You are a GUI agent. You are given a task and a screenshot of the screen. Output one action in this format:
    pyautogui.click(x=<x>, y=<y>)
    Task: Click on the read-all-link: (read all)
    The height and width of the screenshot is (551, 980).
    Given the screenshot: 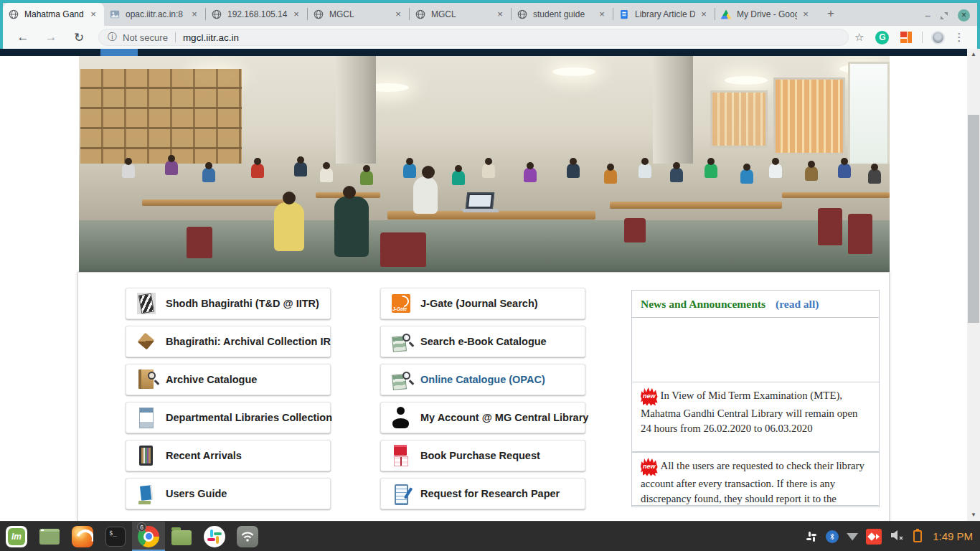 What is the action you would take?
    pyautogui.click(x=797, y=304)
    